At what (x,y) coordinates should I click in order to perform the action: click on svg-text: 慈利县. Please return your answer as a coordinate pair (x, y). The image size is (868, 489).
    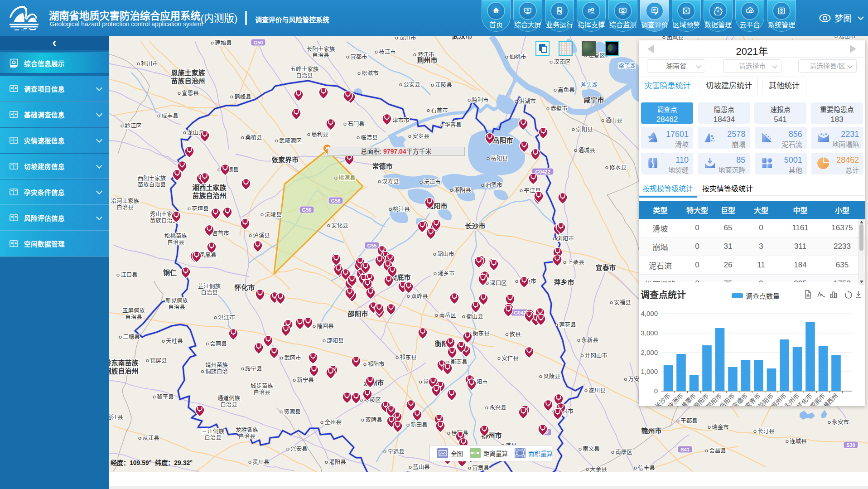
    Looking at the image, I should click on (320, 134).